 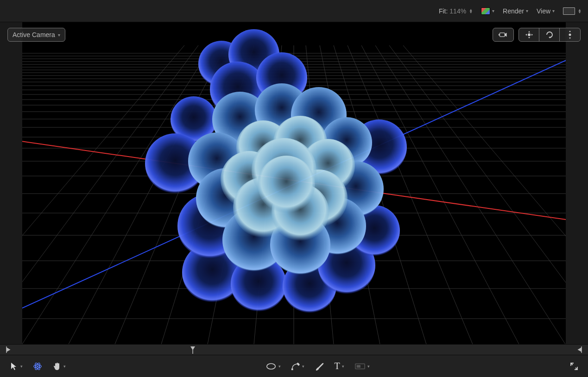 What do you see at coordinates (57, 366) in the screenshot?
I see `hand-icon` at bounding box center [57, 366].